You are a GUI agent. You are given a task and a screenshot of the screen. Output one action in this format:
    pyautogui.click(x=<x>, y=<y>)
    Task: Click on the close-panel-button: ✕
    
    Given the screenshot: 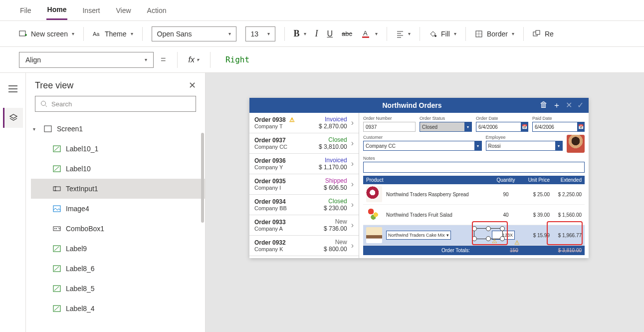 What is the action you would take?
    pyautogui.click(x=193, y=85)
    